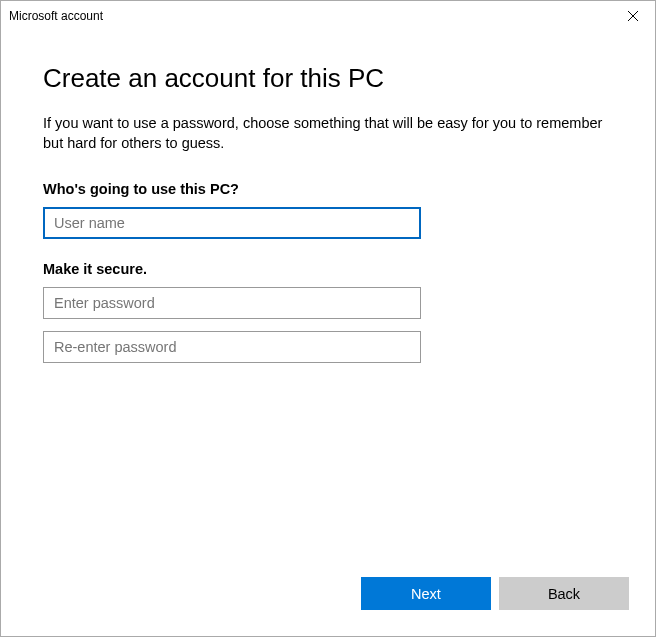  What do you see at coordinates (232, 303) in the screenshot?
I see `password-input` at bounding box center [232, 303].